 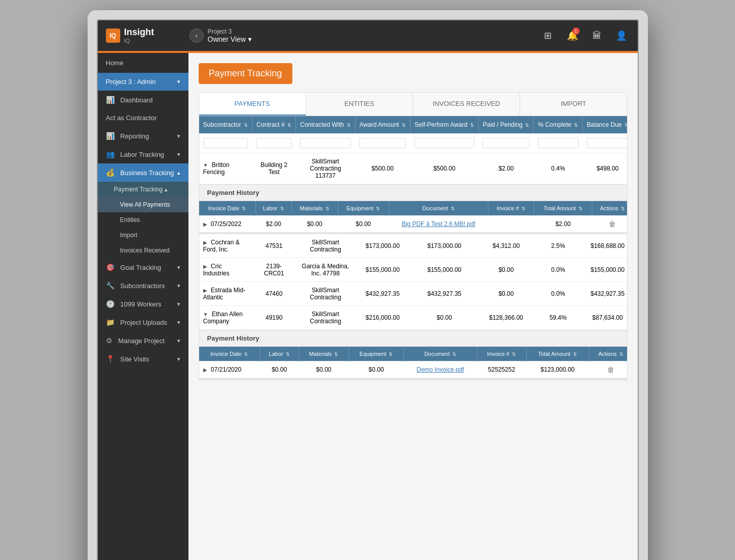 What do you see at coordinates (605, 246) in the screenshot?
I see `balance-due-cell: $168,688.00` at bounding box center [605, 246].